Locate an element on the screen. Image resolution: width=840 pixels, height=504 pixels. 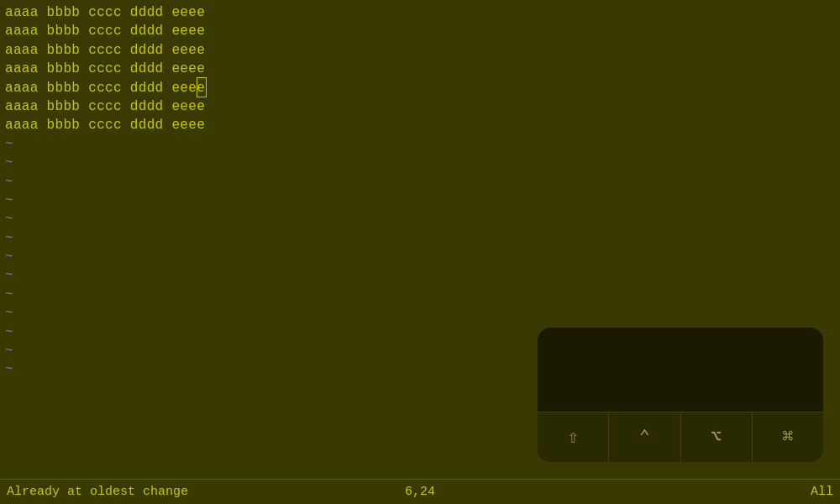
status-mode: All is located at coordinates (822, 492).